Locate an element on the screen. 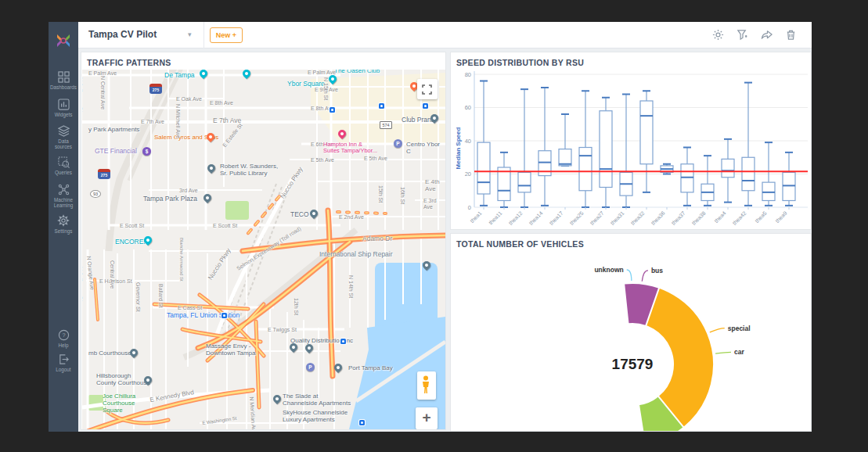 The height and width of the screenshot is (452, 868). svg-text: thea1 is located at coordinates (476, 217).